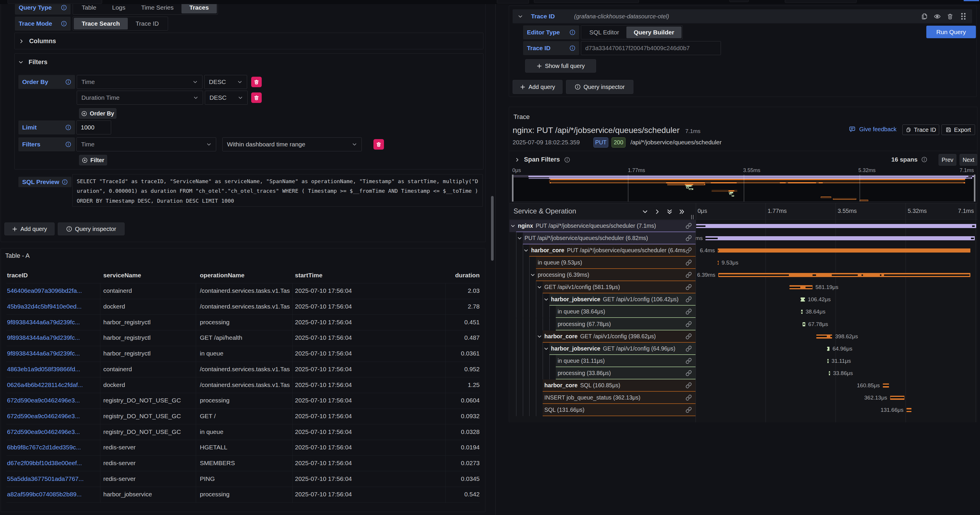  Describe the element at coordinates (836, 287) in the screenshot. I see `span-gantt-row: 581.19μs` at that location.